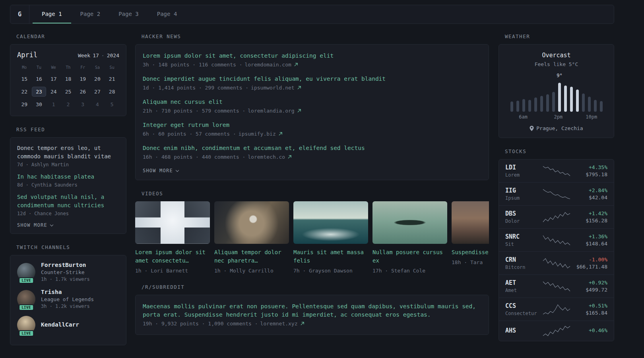 This screenshot has width=644, height=358. What do you see at coordinates (98, 79) in the screenshot?
I see `calendar-day: 20` at bounding box center [98, 79].